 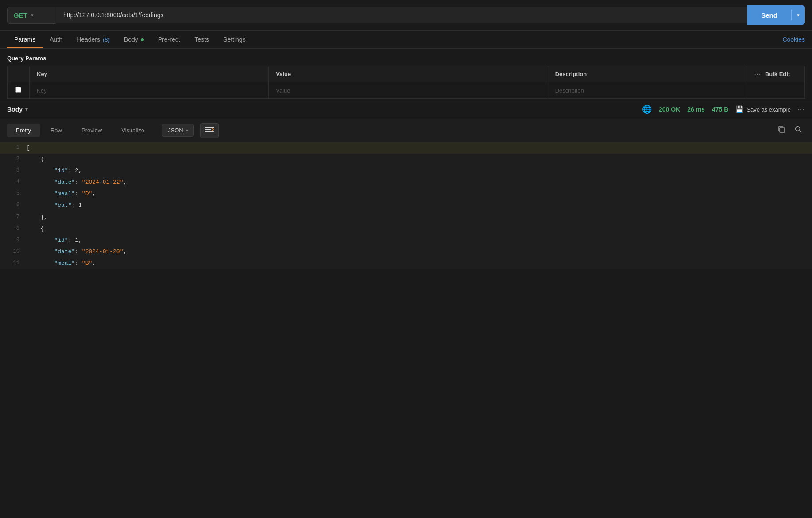 I want to click on body-active-dot, so click(x=143, y=40).